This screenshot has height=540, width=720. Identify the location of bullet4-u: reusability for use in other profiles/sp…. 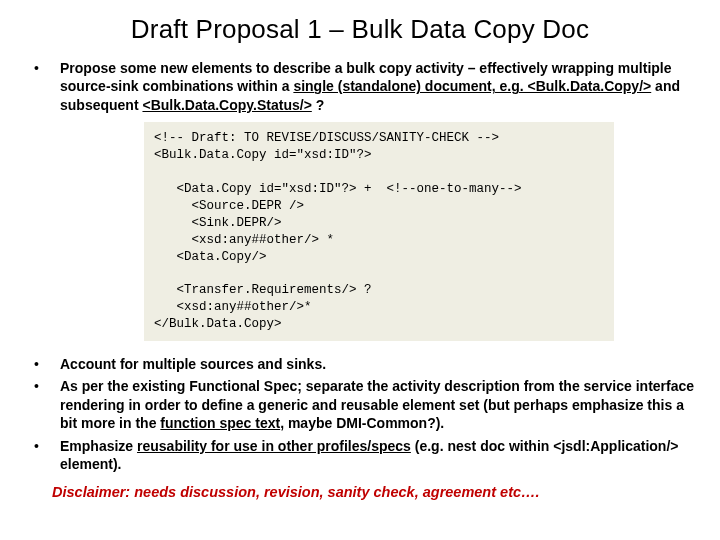
(274, 446).